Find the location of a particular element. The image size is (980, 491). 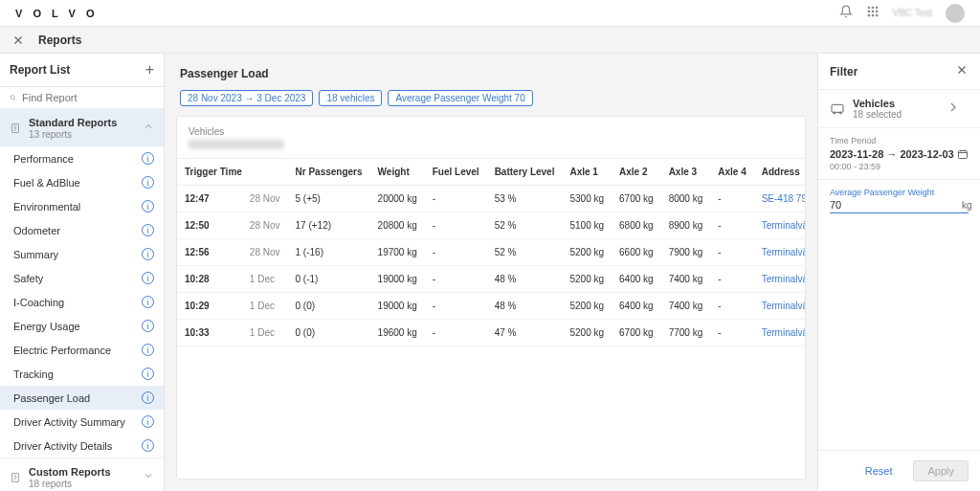

group-head-1: Custom Reports18 reports is located at coordinates (82, 475).